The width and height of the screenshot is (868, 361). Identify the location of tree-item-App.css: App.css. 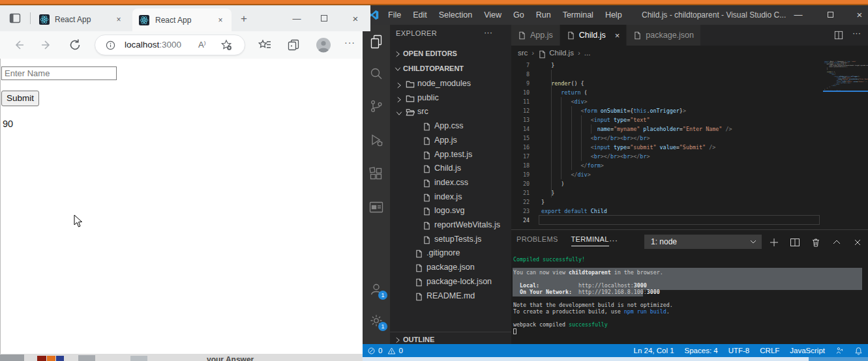
(451, 126).